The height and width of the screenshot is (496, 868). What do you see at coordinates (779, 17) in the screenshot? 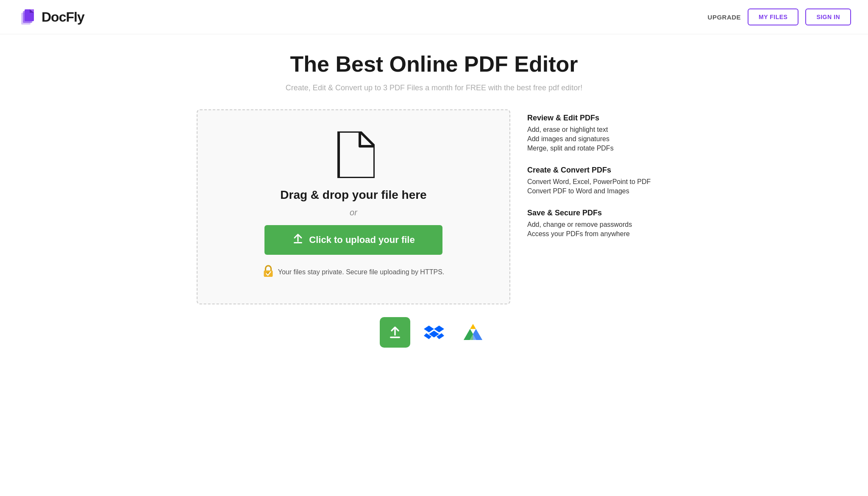
I see `header-nav: UPGRADE MY FILES SIGN IN` at bounding box center [779, 17].